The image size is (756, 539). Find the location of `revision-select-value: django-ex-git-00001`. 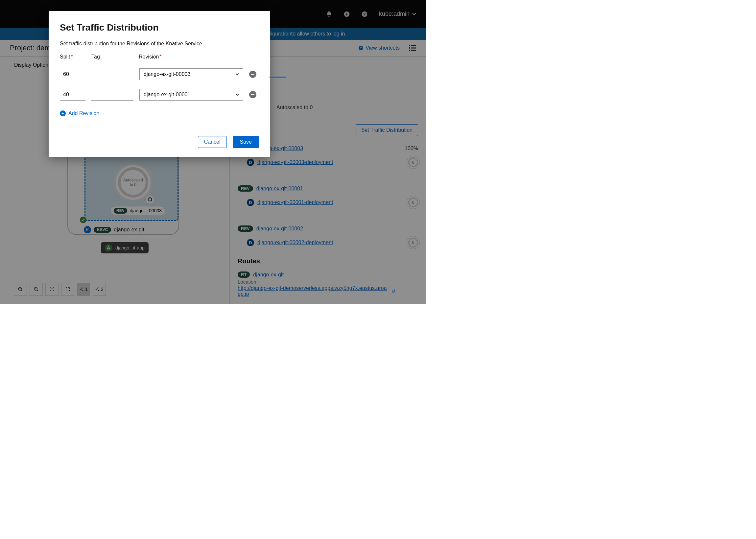

revision-select-value: django-ex-git-00001 is located at coordinates (167, 95).